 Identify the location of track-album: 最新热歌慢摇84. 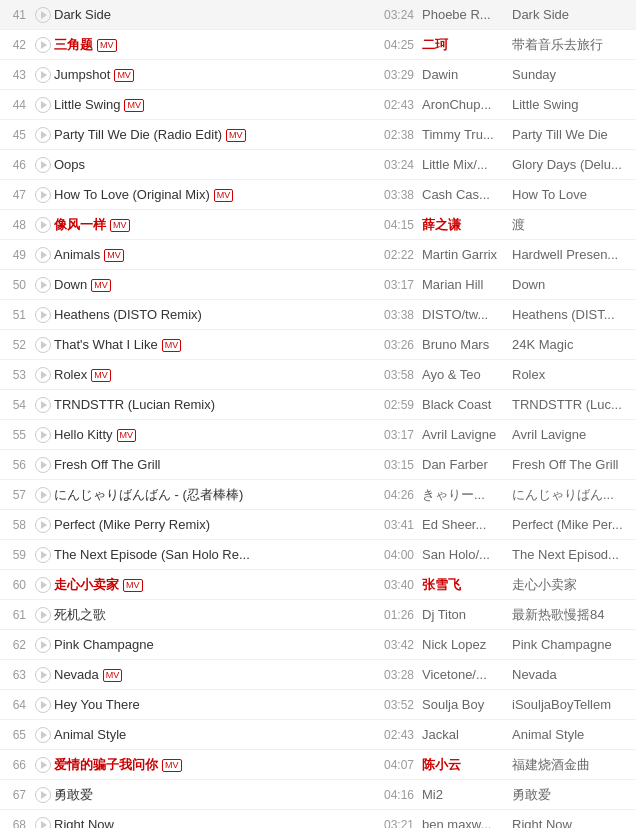
(572, 615).